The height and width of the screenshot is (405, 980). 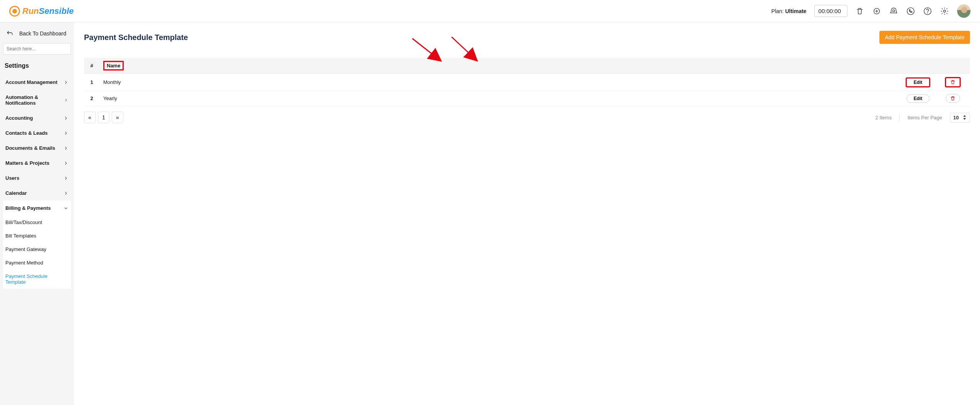 What do you see at coordinates (795, 11) in the screenshot?
I see `plan-value: Ultimate` at bounding box center [795, 11].